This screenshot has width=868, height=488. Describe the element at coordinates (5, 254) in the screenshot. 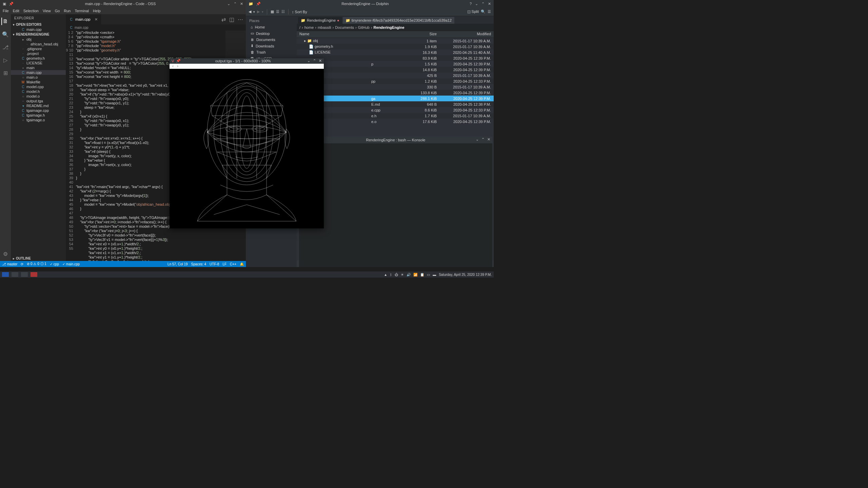

I see `gear-icon: ⚙` at that location.